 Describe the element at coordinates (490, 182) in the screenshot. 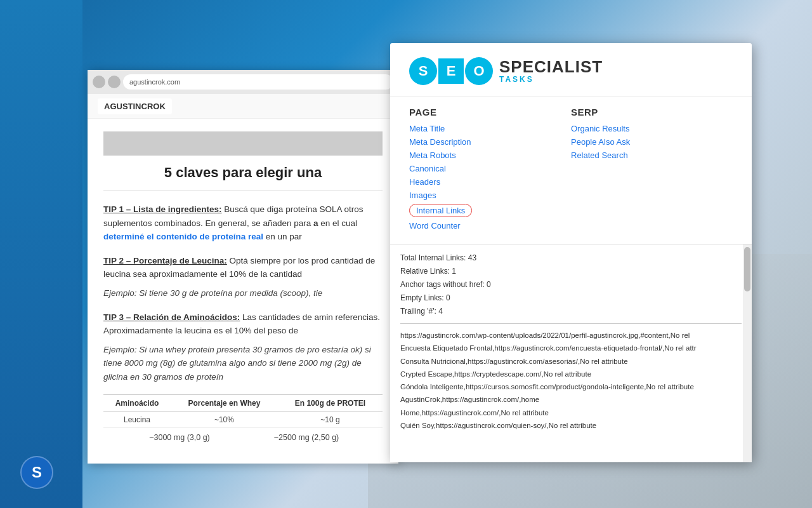

I see `nav-headers: Headers` at that location.